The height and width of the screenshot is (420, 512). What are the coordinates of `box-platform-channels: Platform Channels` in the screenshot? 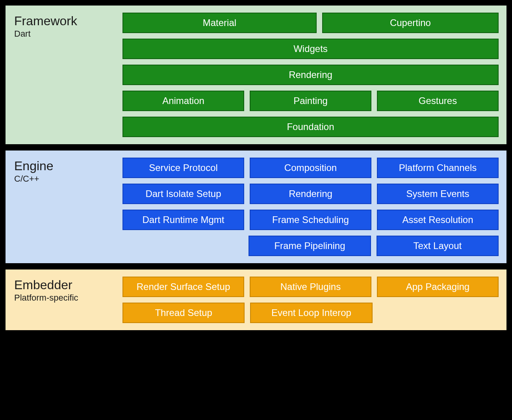 It's located at (438, 168).